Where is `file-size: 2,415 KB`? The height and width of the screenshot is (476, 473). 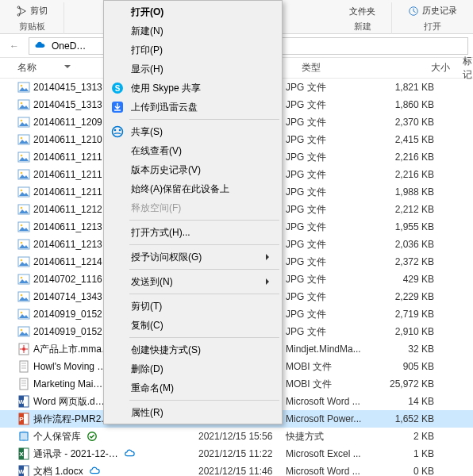
file-size: 2,415 KB is located at coordinates (413, 140).